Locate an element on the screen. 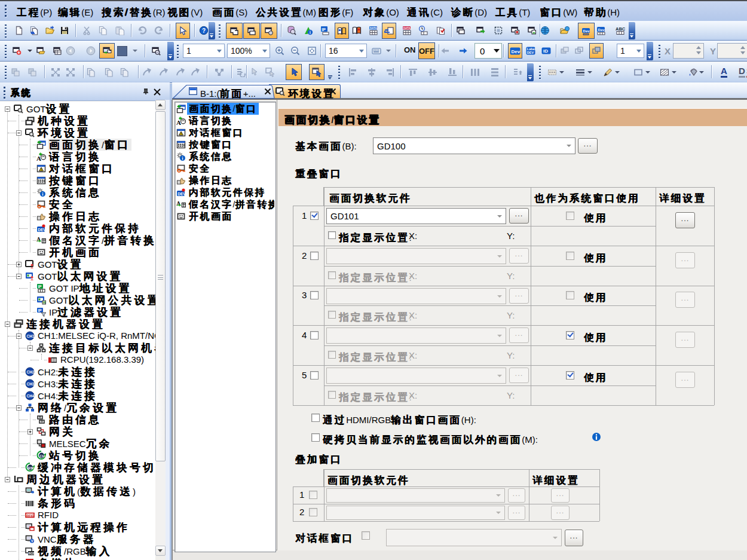  svg-text: ID is located at coordinates (546, 51).